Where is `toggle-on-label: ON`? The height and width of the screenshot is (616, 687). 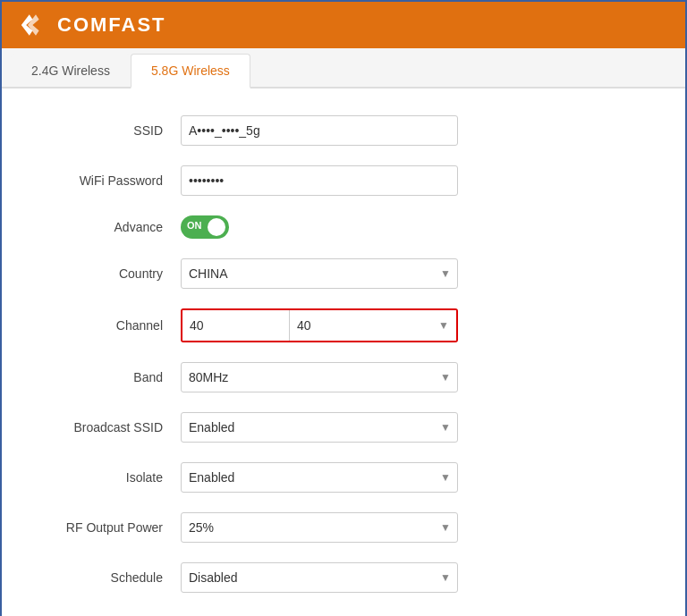 toggle-on-label: ON is located at coordinates (195, 225).